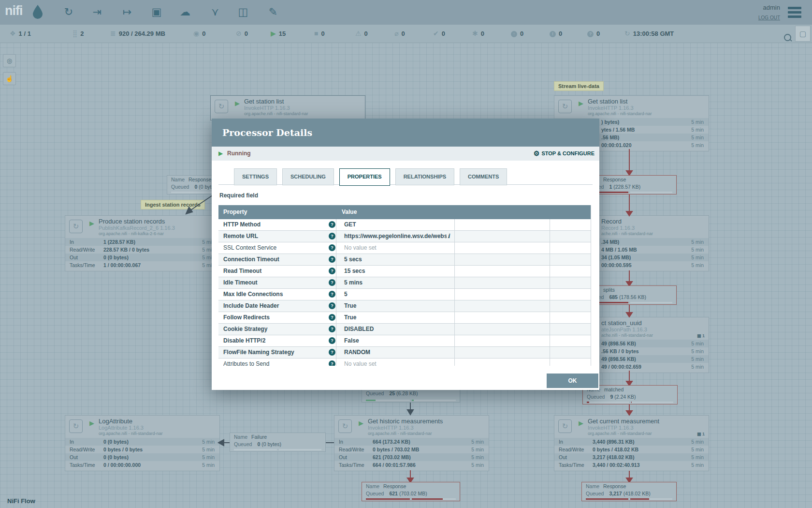  I want to click on property-row: HTTP Method? GET, so click(405, 225).